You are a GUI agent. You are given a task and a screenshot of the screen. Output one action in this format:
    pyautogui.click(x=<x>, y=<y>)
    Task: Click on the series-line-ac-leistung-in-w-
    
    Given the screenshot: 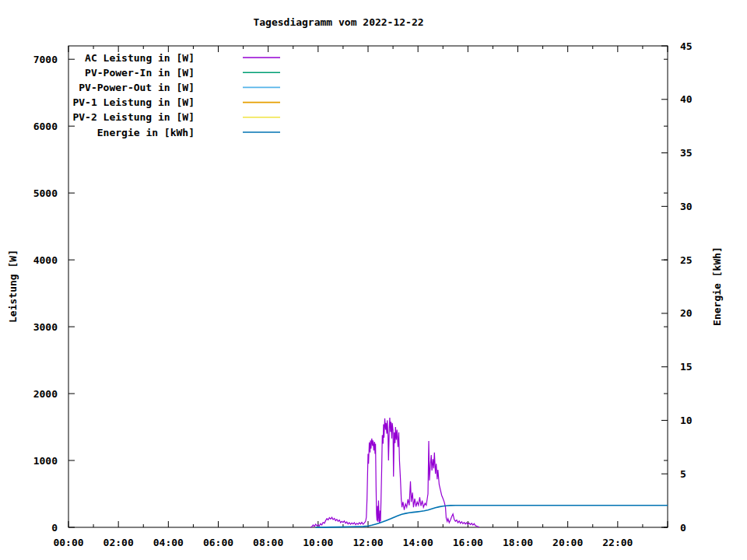 What is the action you would take?
    pyautogui.click(x=395, y=473)
    